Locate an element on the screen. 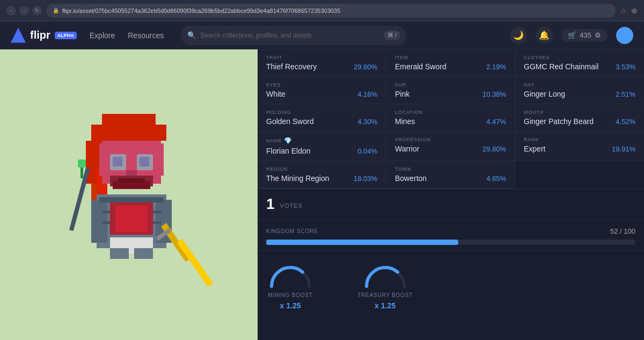 This screenshot has width=644, height=340. lock-icon: 🔒 is located at coordinates (56, 11).